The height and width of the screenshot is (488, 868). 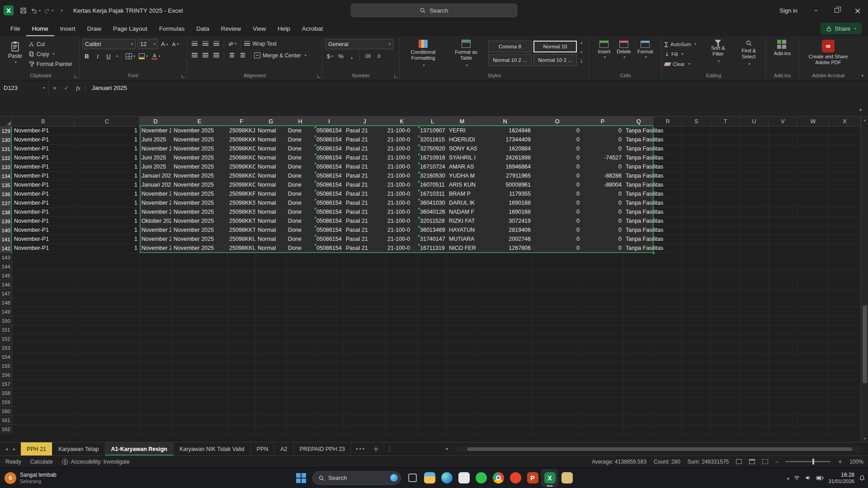 I want to click on cell-F145, so click(x=241, y=276).